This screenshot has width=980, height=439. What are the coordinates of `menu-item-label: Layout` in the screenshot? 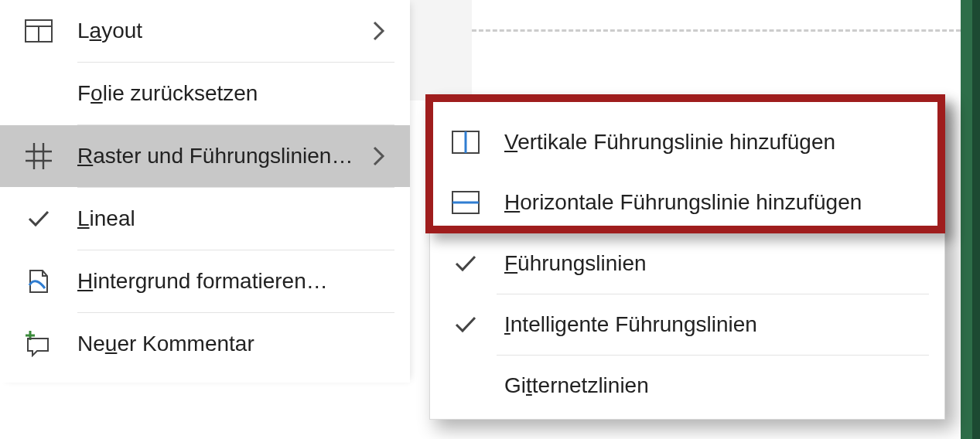 It's located at (225, 31).